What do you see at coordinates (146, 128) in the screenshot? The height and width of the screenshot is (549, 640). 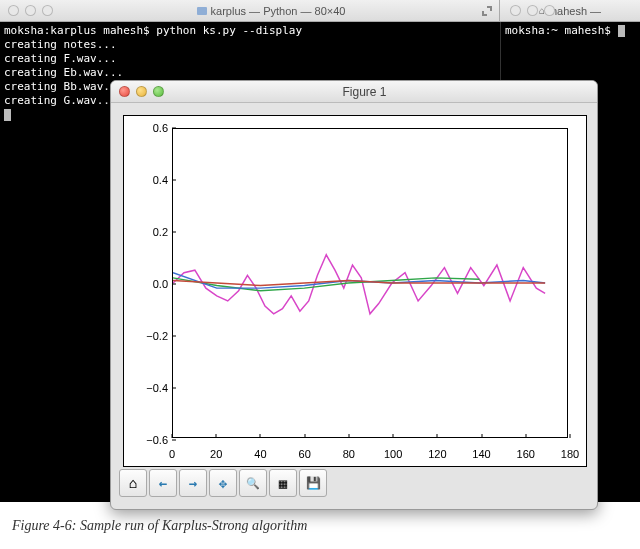 I see `y-tick-label: 0.6` at bounding box center [146, 128].